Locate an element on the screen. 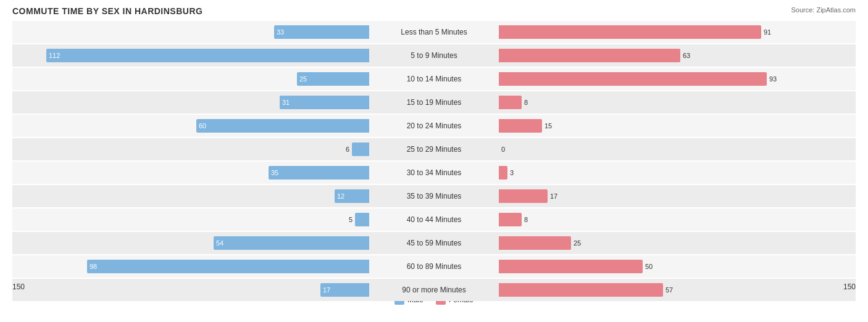 Image resolution: width=868 pixels, height=322 pixels. row-label: 45 to 59 Minutes is located at coordinates (434, 243).